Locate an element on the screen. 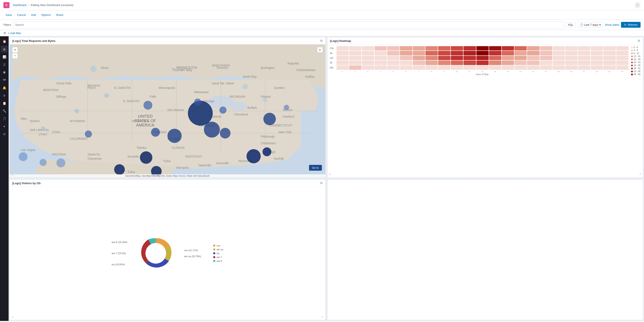  bubble-soo is located at coordinates (265, 100).